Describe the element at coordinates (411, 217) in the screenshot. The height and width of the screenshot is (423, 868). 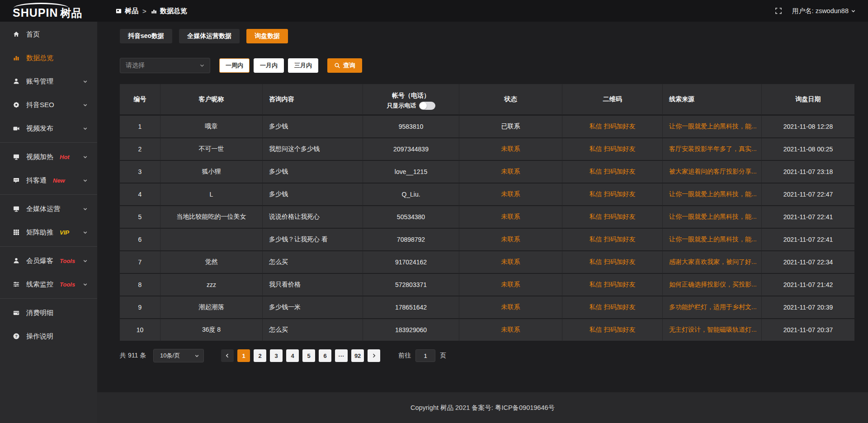
I see `cell-account: 50534380` at that location.